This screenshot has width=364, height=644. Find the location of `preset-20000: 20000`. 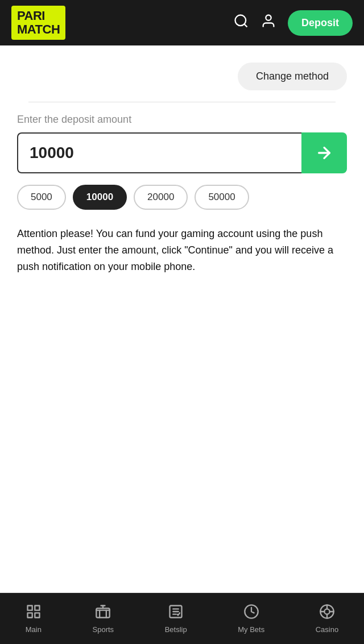

preset-20000: 20000 is located at coordinates (160, 197).